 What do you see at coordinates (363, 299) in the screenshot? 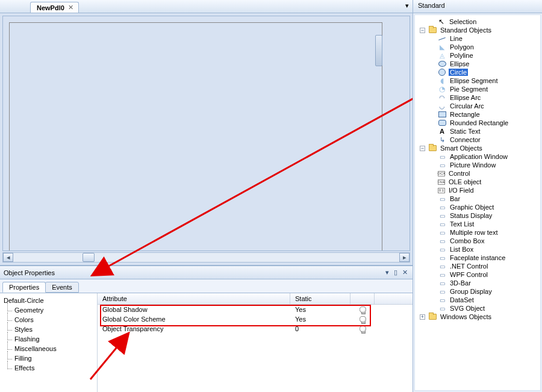
I see `col-header-dynamic` at bounding box center [363, 299].